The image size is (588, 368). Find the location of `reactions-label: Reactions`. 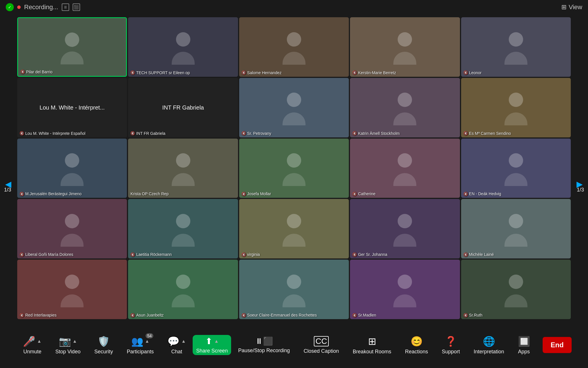

reactions-label: Reactions is located at coordinates (417, 352).